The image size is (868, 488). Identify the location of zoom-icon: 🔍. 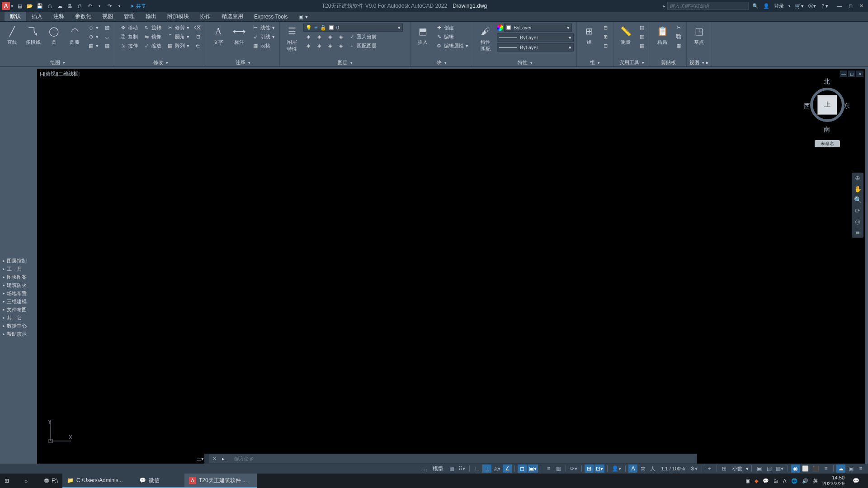
(858, 200).